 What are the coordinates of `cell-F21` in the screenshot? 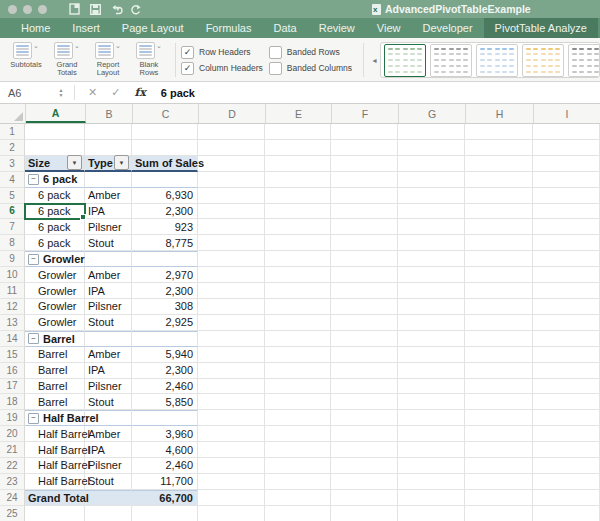 It's located at (364, 450).